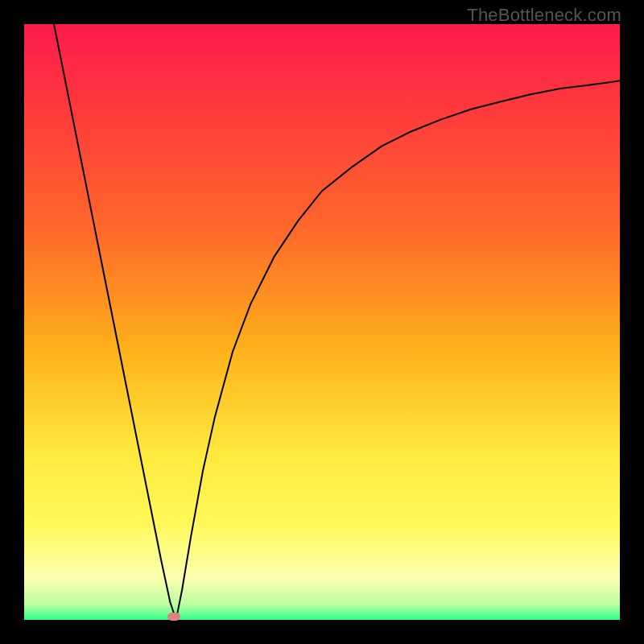  What do you see at coordinates (174, 617) in the screenshot?
I see `bottleneck-marker` at bounding box center [174, 617].